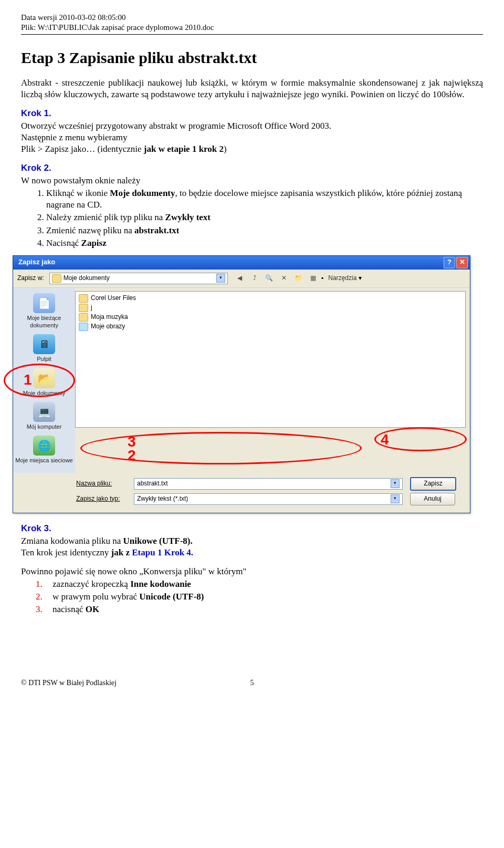  I want to click on krok2-lead: W nowo powstałym oknie należy, so click(252, 181).